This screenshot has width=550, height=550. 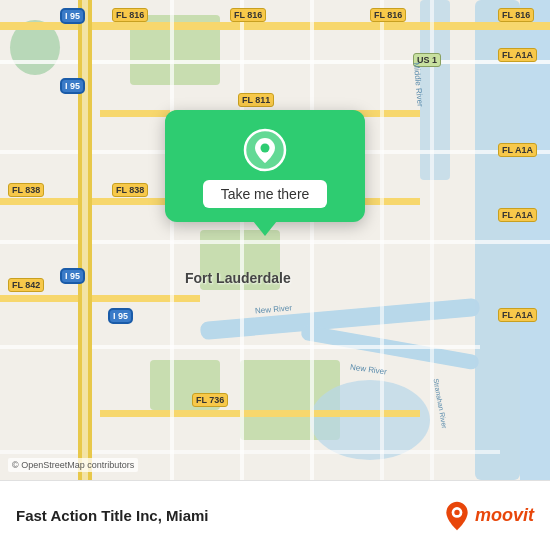 I want to click on badge-fla1a-3: FL A1A, so click(x=518, y=215).